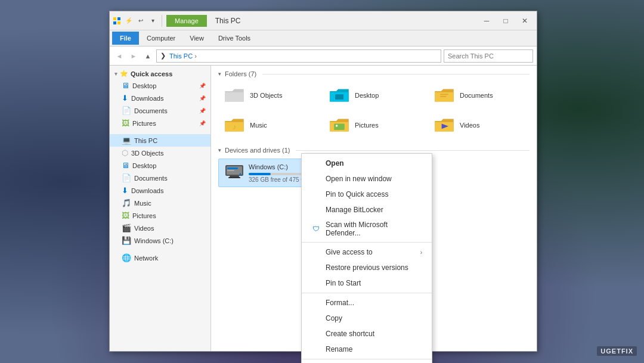 Image resolution: width=644 pixels, height=363 pixels. I want to click on downloads-pc-icon: ⬇, so click(125, 191).